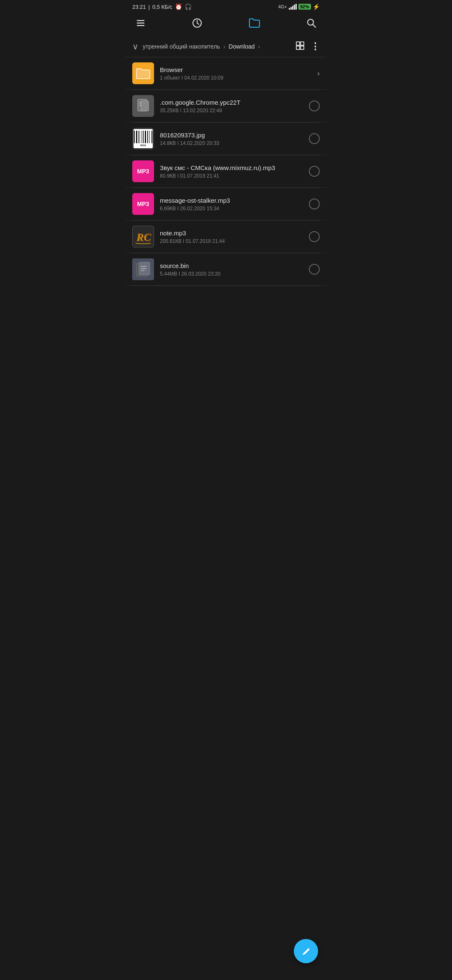 The width and height of the screenshot is (452, 980). I want to click on more-options-button: ⋮, so click(315, 46).